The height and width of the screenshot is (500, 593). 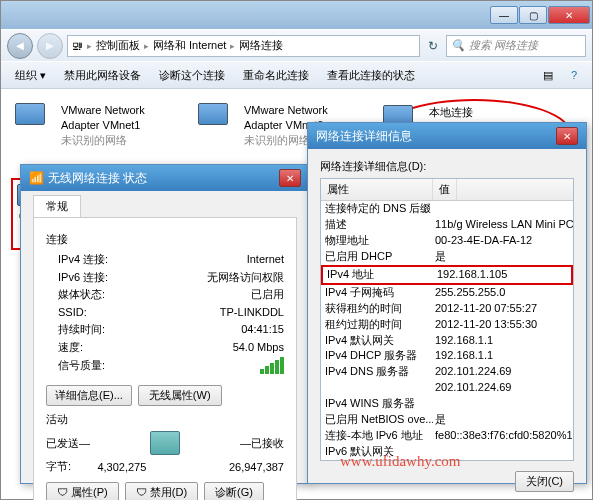 I want to click on search-icon: 🔍, so click(x=458, y=46).